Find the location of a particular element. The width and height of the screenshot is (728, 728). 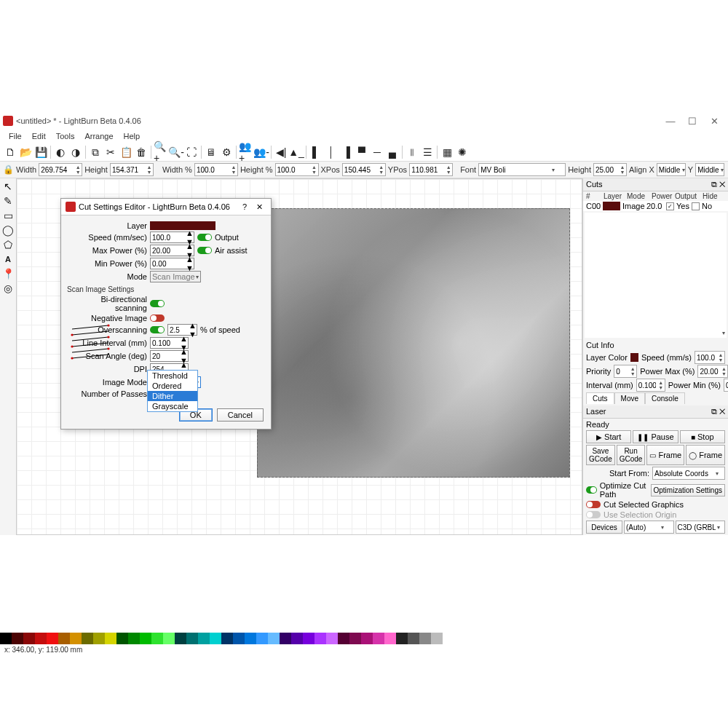

cuts-row: C00 Image 20.0 ✓Yes No is located at coordinates (655, 206).